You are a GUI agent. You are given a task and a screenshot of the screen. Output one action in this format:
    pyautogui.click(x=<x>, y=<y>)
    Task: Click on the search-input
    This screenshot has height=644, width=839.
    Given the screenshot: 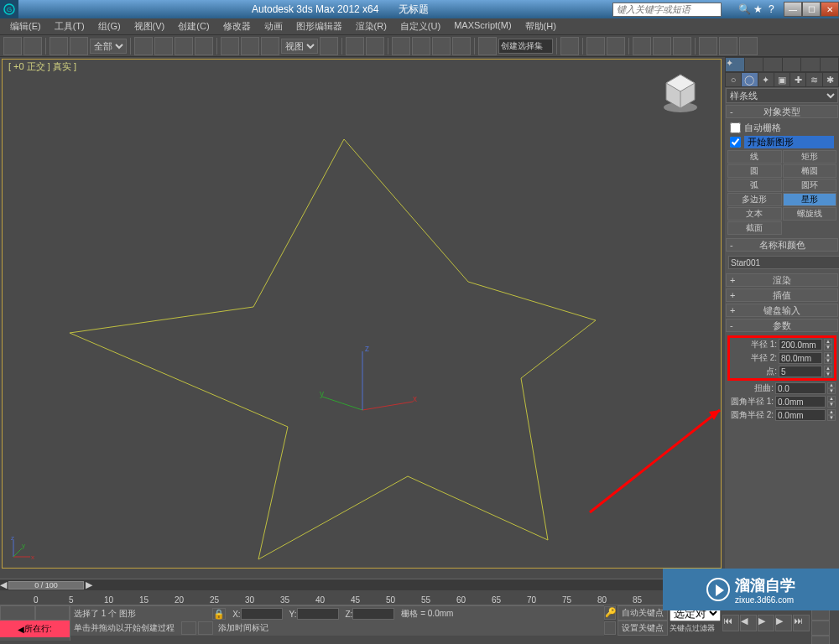 What is the action you would take?
    pyautogui.click(x=667, y=10)
    